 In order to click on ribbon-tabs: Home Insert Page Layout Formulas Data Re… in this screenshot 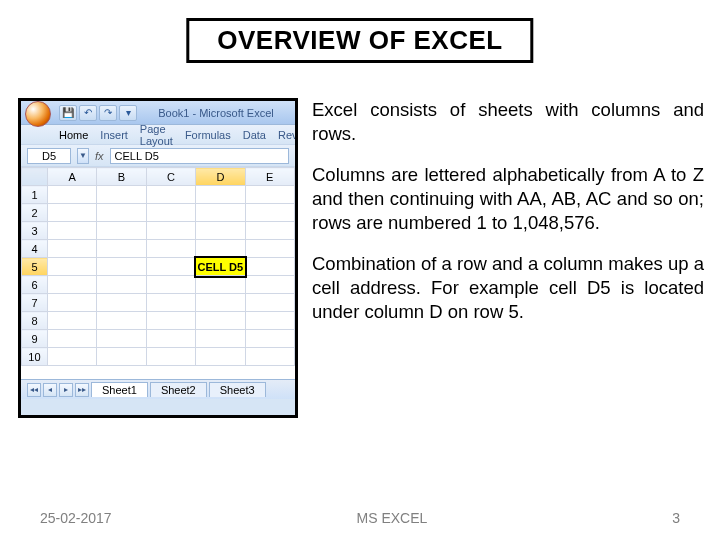, I will do `click(158, 135)`.